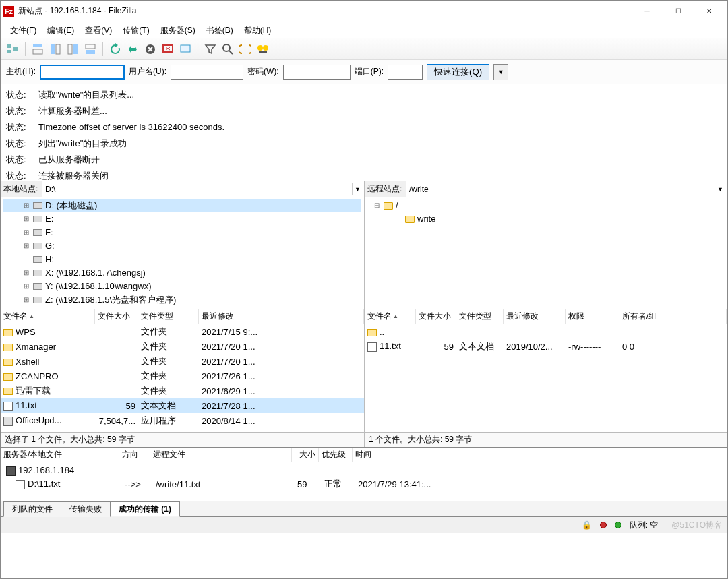 The width and height of the screenshot is (728, 579). Describe the element at coordinates (38, 49) in the screenshot. I see `toggle-log-button` at that location.